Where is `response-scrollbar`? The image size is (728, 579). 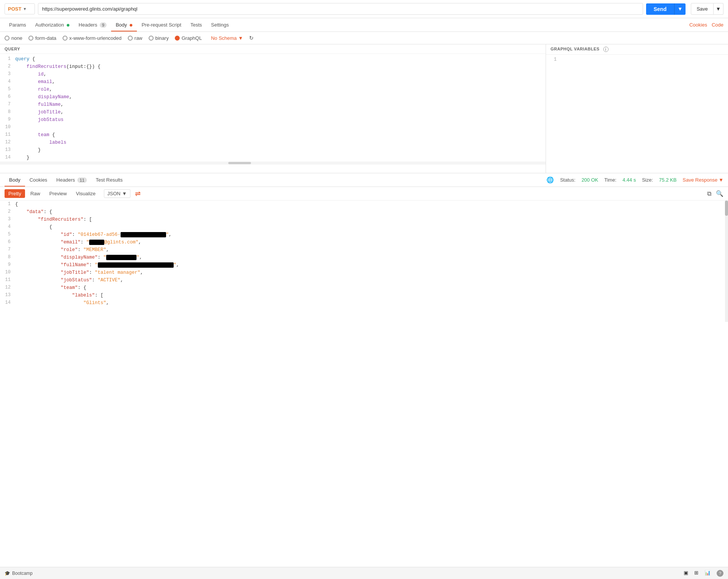
response-scrollbar is located at coordinates (726, 261).